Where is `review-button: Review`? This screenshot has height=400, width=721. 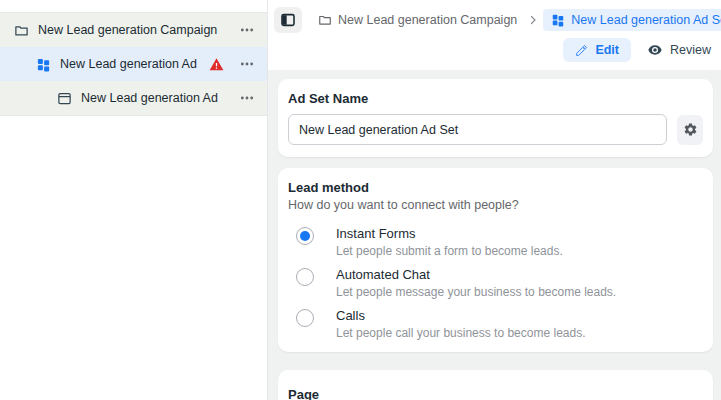 review-button: Review is located at coordinates (679, 50).